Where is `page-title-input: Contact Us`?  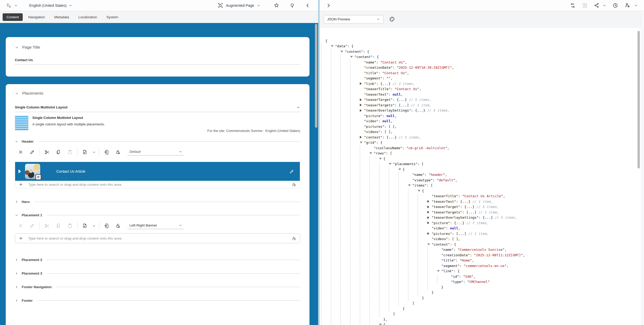 page-title-input: Contact Us is located at coordinates (158, 60).